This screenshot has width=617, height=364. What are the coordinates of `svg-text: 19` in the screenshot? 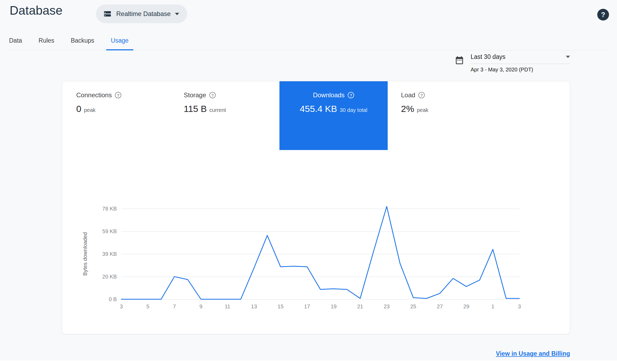 It's located at (334, 306).